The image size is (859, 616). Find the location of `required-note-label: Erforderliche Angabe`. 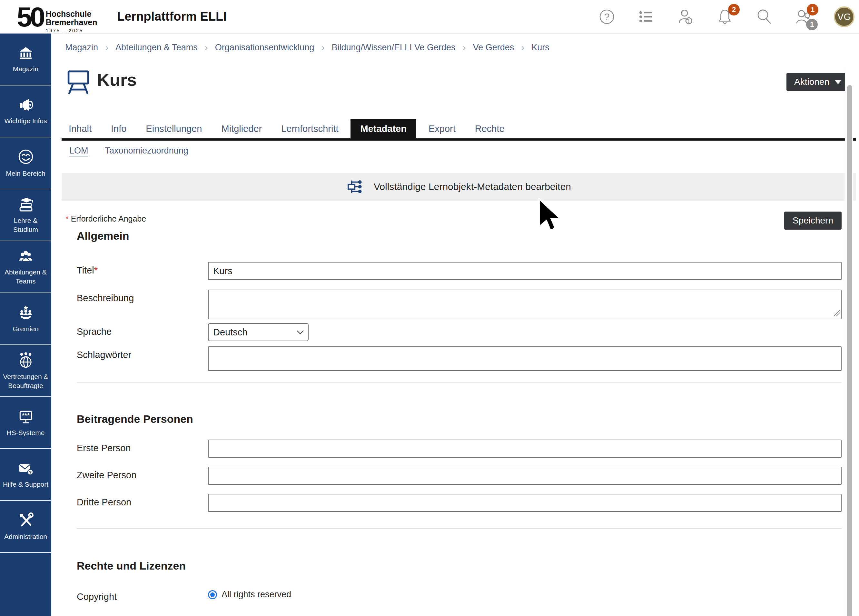

required-note-label: Erforderliche Angabe is located at coordinates (108, 219).